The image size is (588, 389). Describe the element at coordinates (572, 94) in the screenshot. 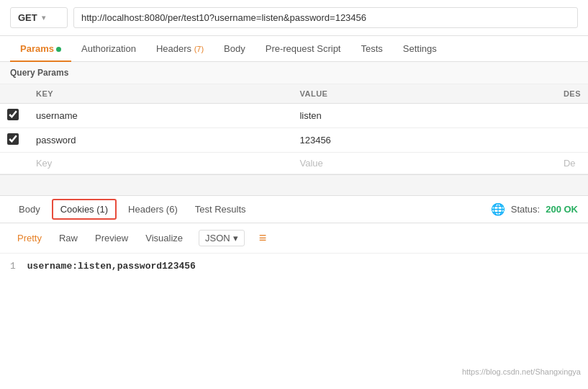

I see `col-description: DES` at that location.